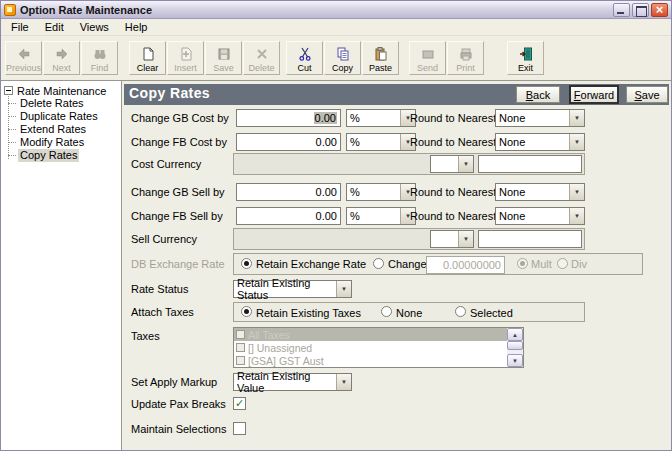  Describe the element at coordinates (61, 90) in the screenshot. I see `tree-root-rate-maintenance: Rate Maintenance` at that location.